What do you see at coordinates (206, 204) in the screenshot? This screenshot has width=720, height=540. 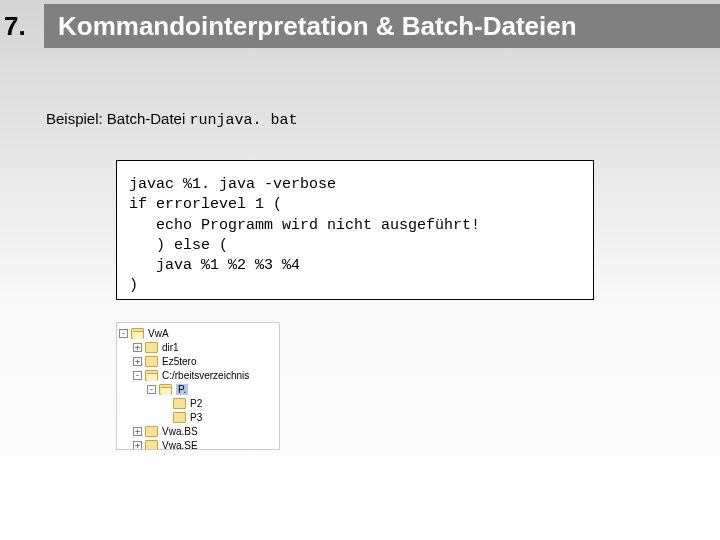 I see `code-line: if errorlevel 1 (` at bounding box center [206, 204].